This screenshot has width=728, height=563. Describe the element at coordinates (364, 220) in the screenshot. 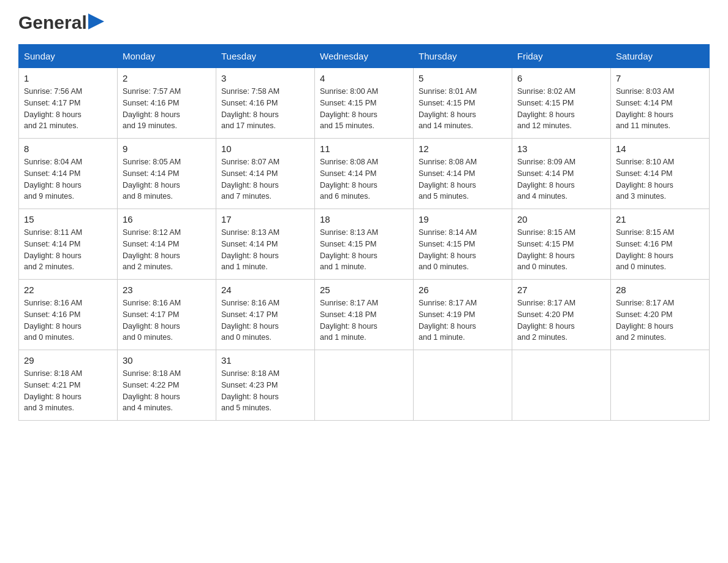

I see `day-number: 18` at that location.